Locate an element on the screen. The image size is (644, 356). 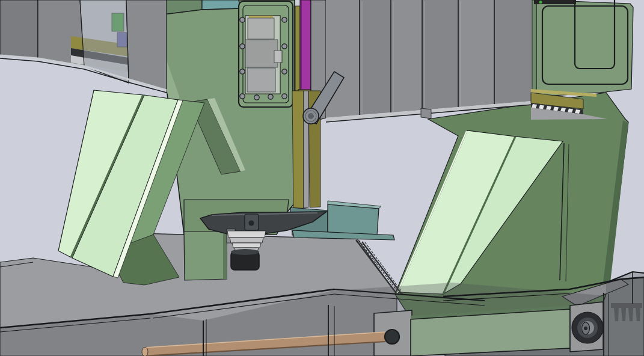
spindle-lug-hole is located at coordinates (251, 224).